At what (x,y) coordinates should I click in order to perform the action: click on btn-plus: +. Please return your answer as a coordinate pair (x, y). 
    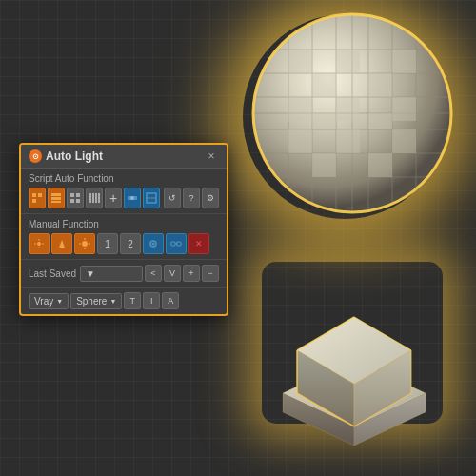
    Looking at the image, I should click on (113, 198).